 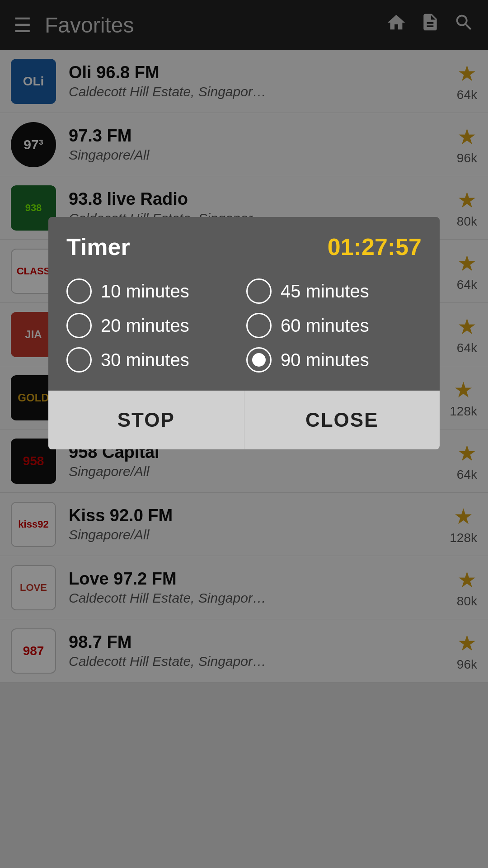 I want to click on timer-options: 10 minutes 45 minutes 20 minutes 60 minu…, so click(x=244, y=330).